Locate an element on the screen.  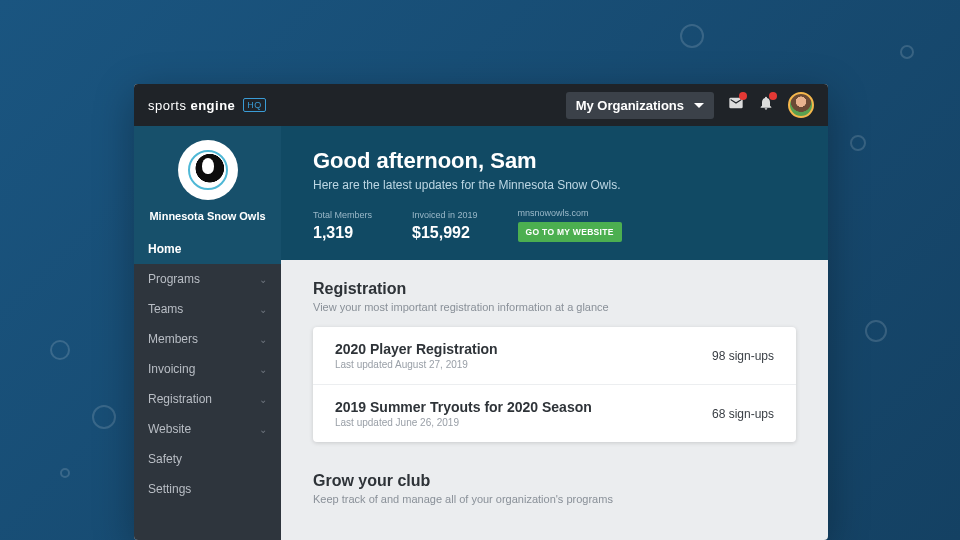
greeting: Good afternoon, Sam is located at coordinates (554, 161).